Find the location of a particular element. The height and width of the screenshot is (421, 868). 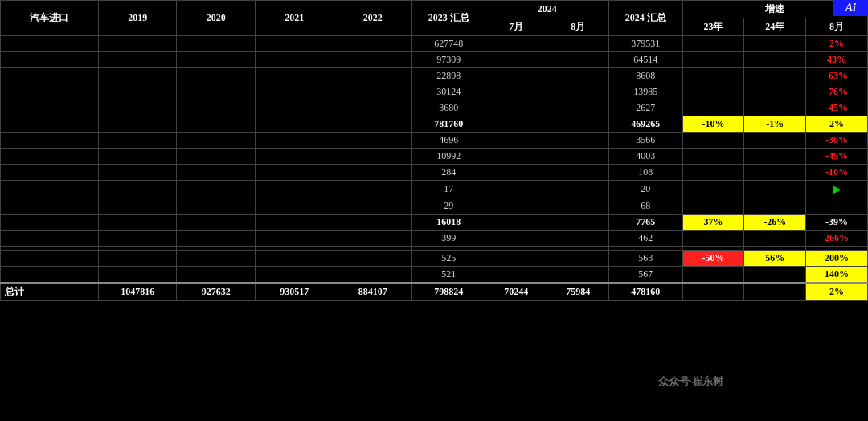

table-cell: 2627 is located at coordinates (646, 108).